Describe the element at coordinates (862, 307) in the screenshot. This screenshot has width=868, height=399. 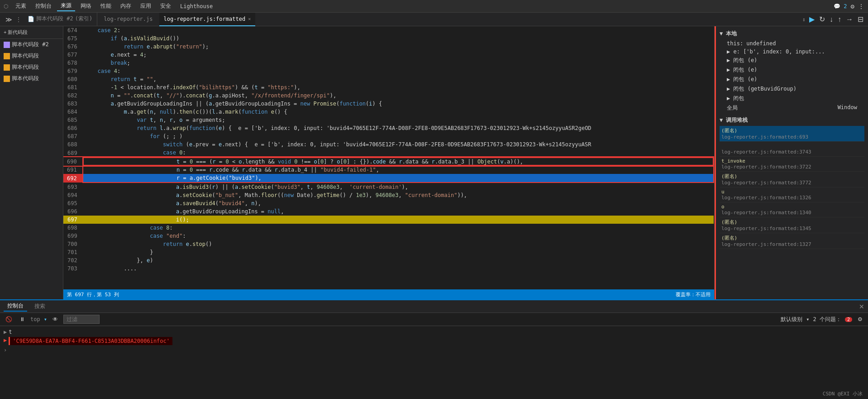
I see `bottom-close-btn: ✕` at that location.